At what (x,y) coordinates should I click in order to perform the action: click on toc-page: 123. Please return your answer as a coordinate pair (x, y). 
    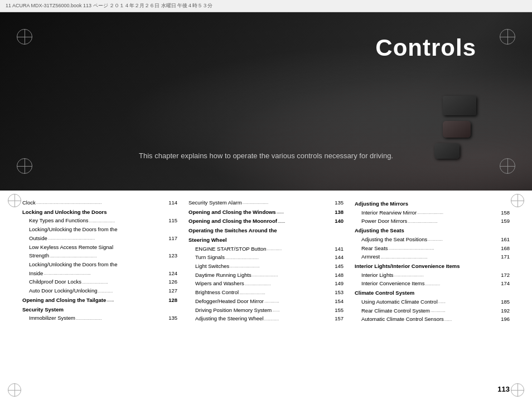
    Looking at the image, I should click on (172, 256).